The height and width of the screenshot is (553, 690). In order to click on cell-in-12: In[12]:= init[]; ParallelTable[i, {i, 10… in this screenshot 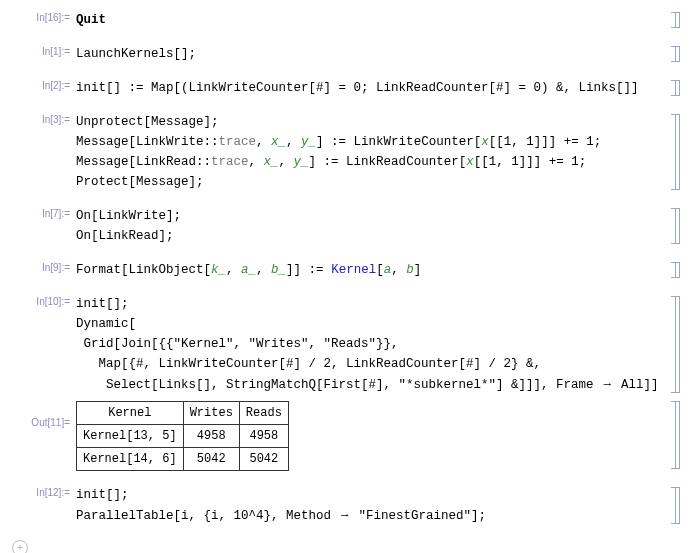, I will do `click(345, 506)`.